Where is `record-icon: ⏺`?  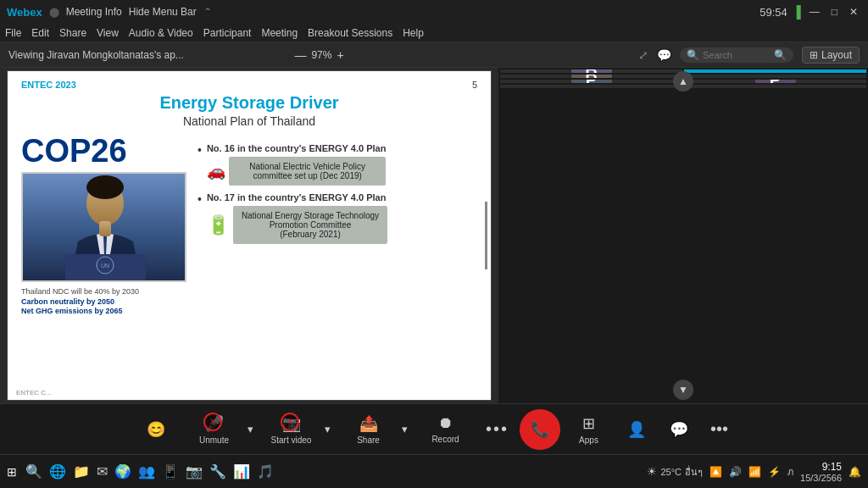 record-icon: ⏺ is located at coordinates (446, 424).